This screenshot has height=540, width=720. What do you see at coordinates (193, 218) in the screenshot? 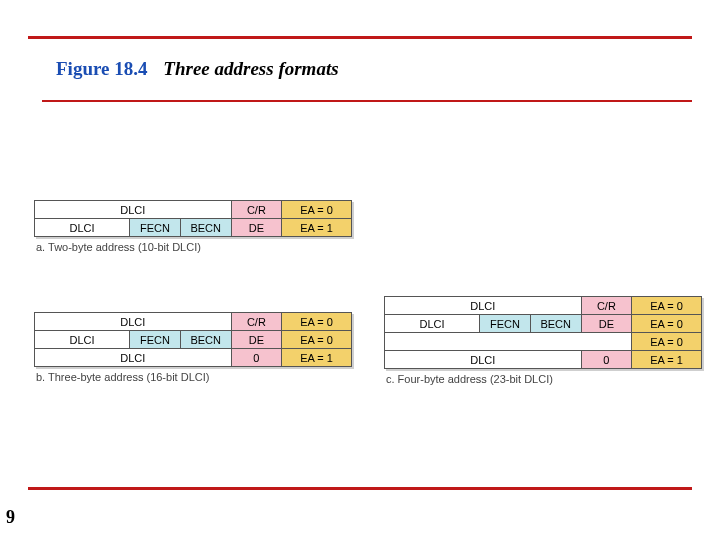
I see `table-two-byte: DLCI C/R EA = 0 DLCI FECN BECN DE EA = 1` at bounding box center [193, 218].